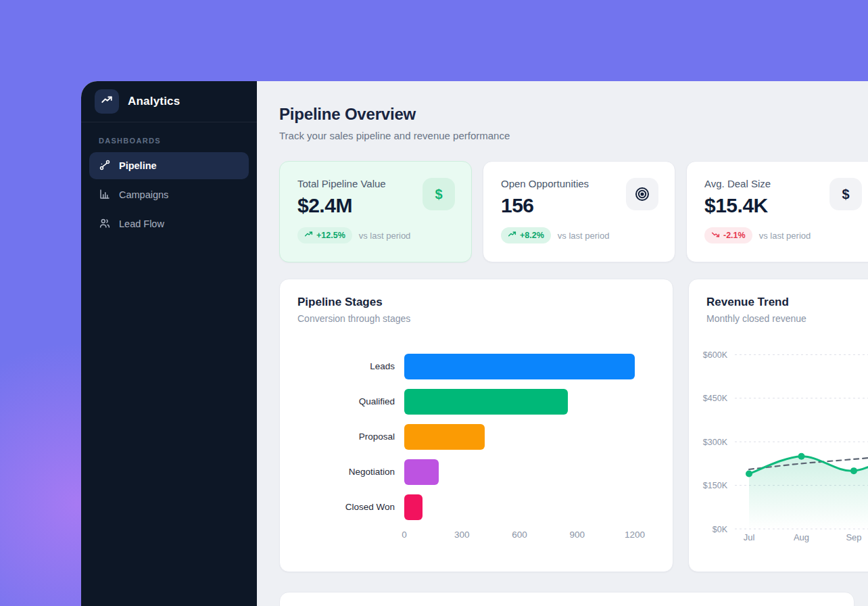 This screenshot has height=606, width=868. Describe the element at coordinates (376, 212) in the screenshot. I see `stat-card-total-pipeline-value: Total Pipeline Value $2.4M +12.5% vs las…` at that location.